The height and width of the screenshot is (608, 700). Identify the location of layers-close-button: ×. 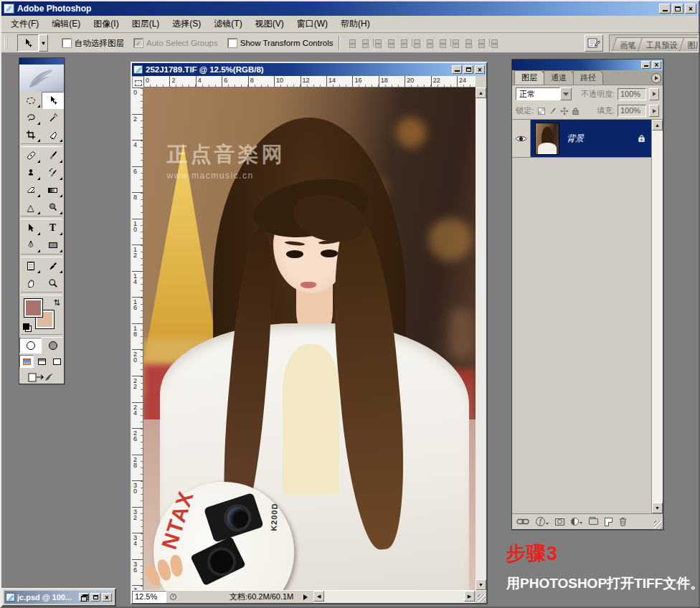
(657, 65).